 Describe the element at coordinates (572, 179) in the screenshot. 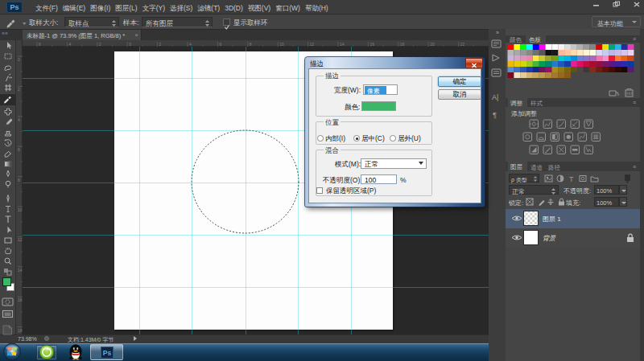

I see `svg-text: T` at that location.